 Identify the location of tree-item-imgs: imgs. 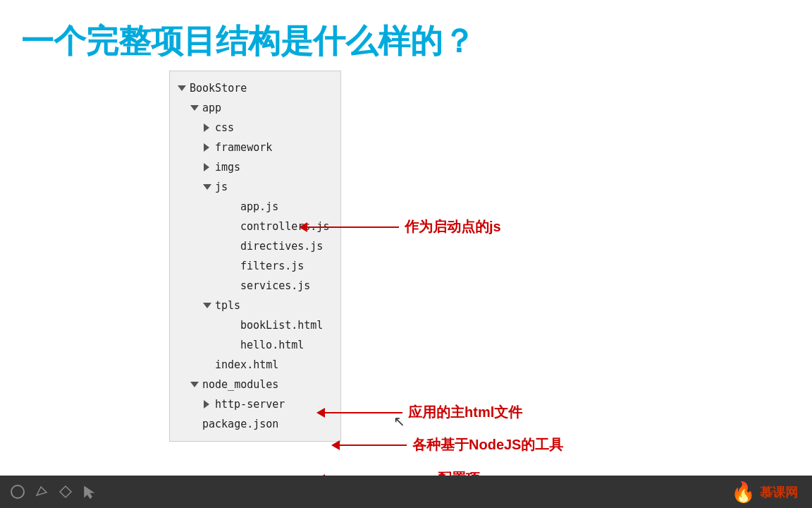
(253, 167).